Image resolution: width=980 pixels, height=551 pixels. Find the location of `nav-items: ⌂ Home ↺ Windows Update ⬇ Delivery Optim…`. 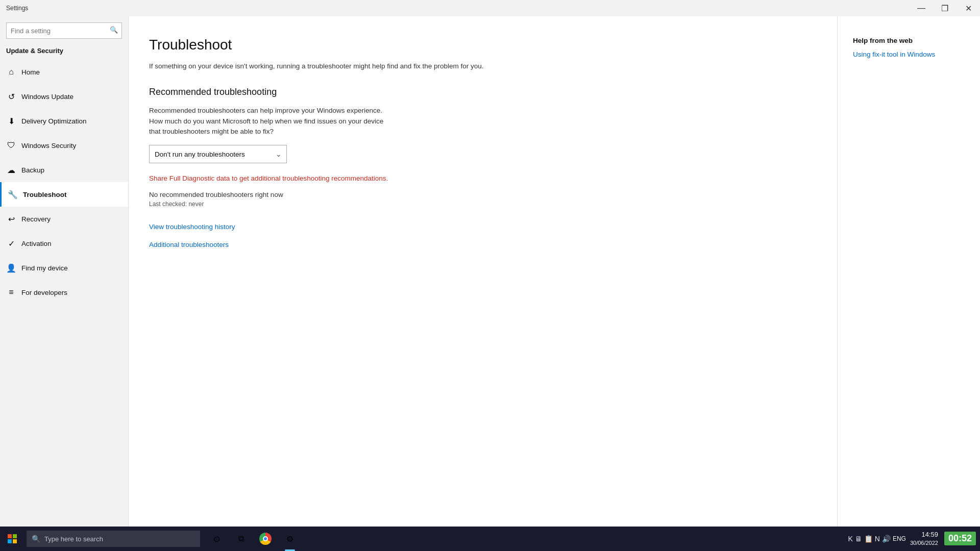

nav-items: ⌂ Home ↺ Windows Update ⬇ Delivery Optim… is located at coordinates (64, 182).